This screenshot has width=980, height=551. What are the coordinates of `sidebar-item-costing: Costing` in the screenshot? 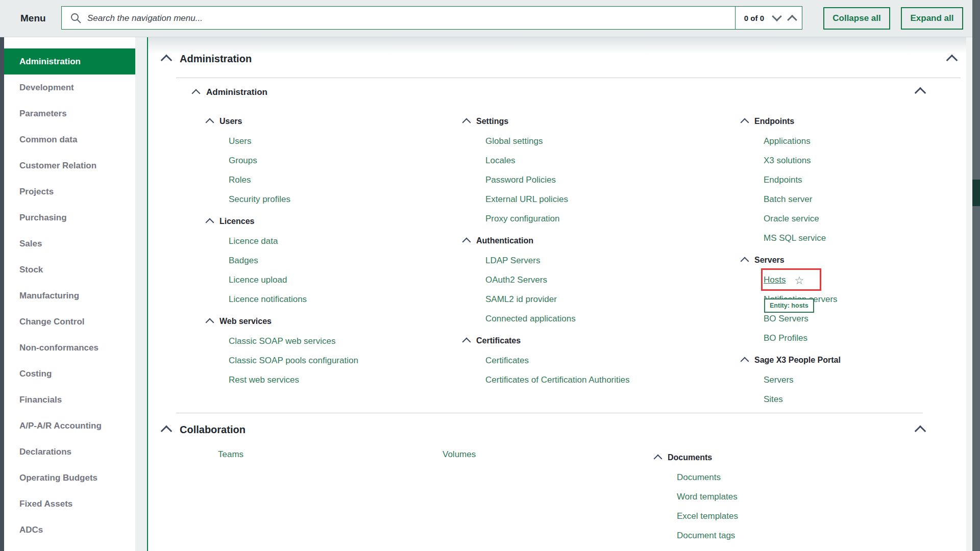 It's located at (69, 373).